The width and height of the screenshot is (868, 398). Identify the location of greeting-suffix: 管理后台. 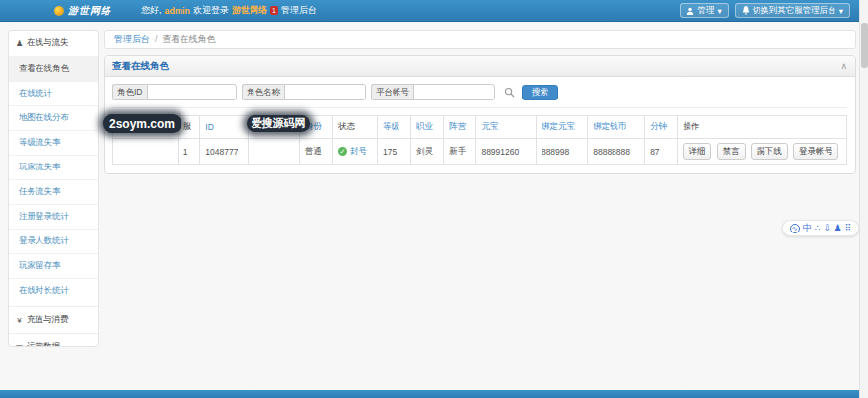
(299, 10).